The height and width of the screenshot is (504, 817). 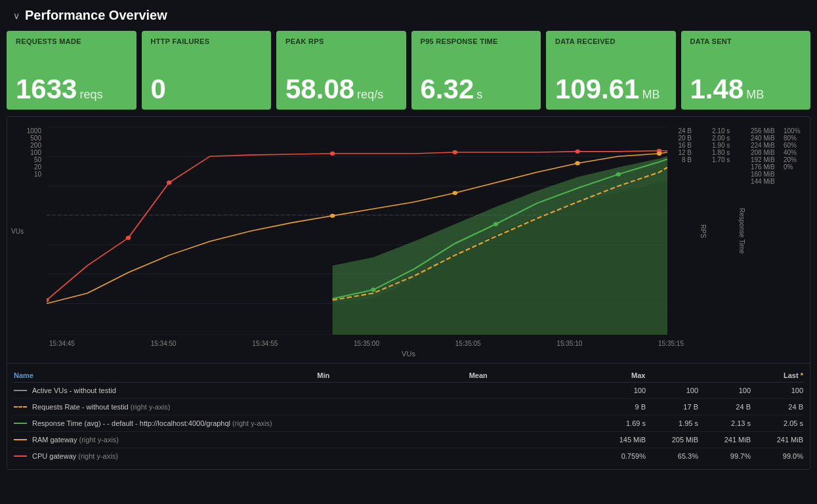 What do you see at coordinates (476, 41) in the screenshot?
I see `metric-label-p95-response-time: P95 Response Time` at bounding box center [476, 41].